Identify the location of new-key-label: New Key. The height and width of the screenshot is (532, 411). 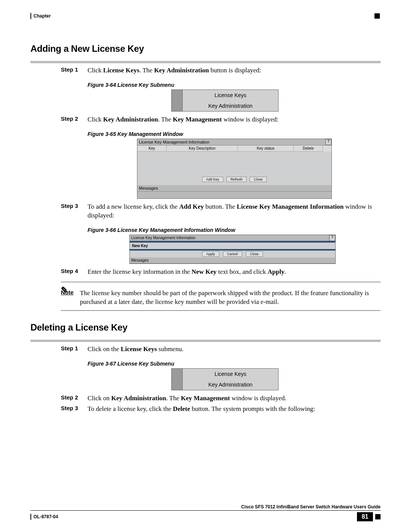
(233, 246).